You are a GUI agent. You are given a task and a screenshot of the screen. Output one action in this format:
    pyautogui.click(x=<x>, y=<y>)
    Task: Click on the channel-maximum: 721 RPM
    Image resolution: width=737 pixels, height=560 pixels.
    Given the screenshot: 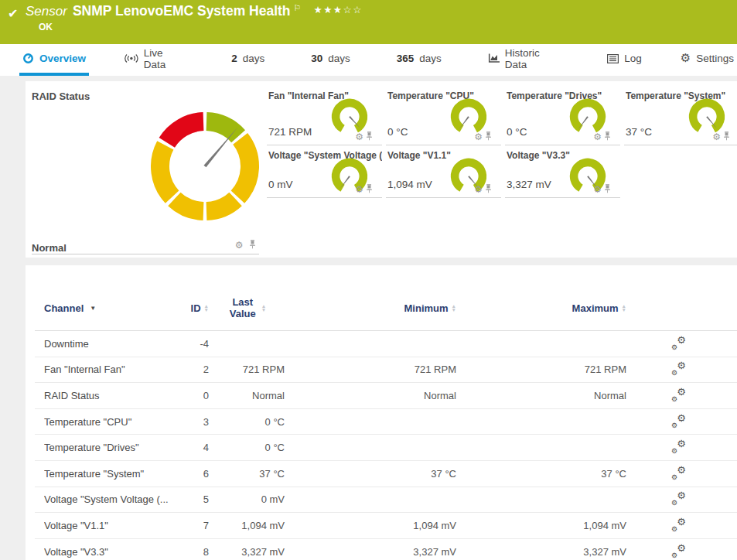 What is the action you would take?
    pyautogui.click(x=541, y=370)
    